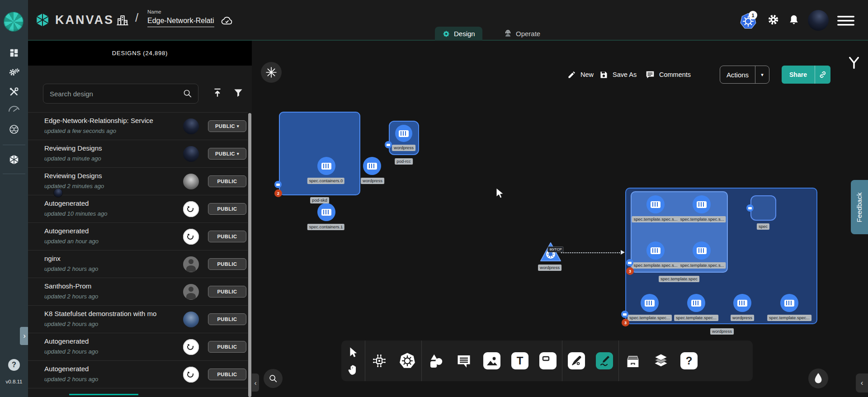  Describe the element at coordinates (138, 154) in the screenshot. I see `design-list-item: Reviewing Designs updated a minute ago P…` at that location.